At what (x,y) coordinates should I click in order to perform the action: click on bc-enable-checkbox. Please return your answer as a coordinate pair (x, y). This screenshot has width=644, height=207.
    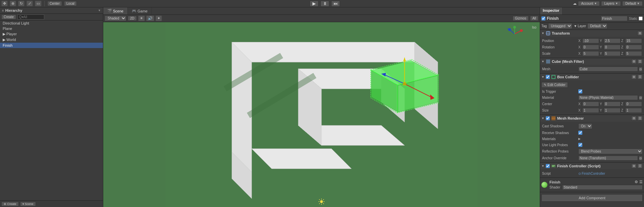
    Looking at the image, I should click on (548, 77).